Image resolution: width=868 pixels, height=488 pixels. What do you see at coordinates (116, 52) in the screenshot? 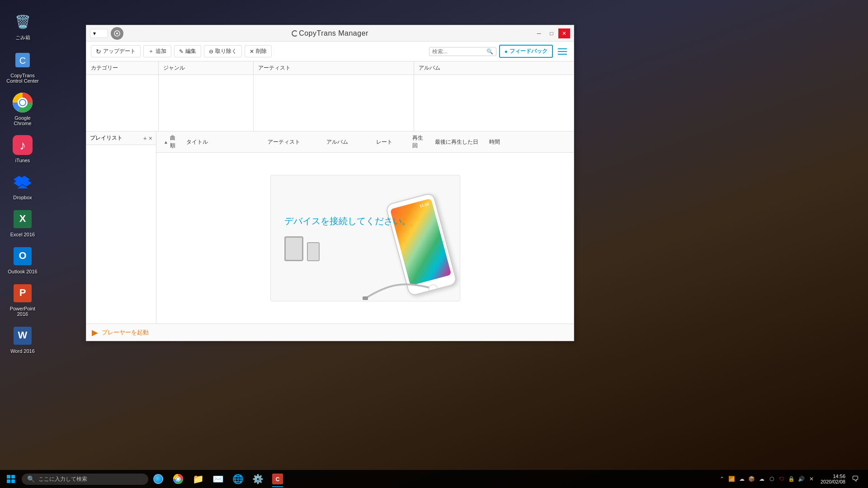
I see `update-button: ↻ アップデート` at bounding box center [116, 52].